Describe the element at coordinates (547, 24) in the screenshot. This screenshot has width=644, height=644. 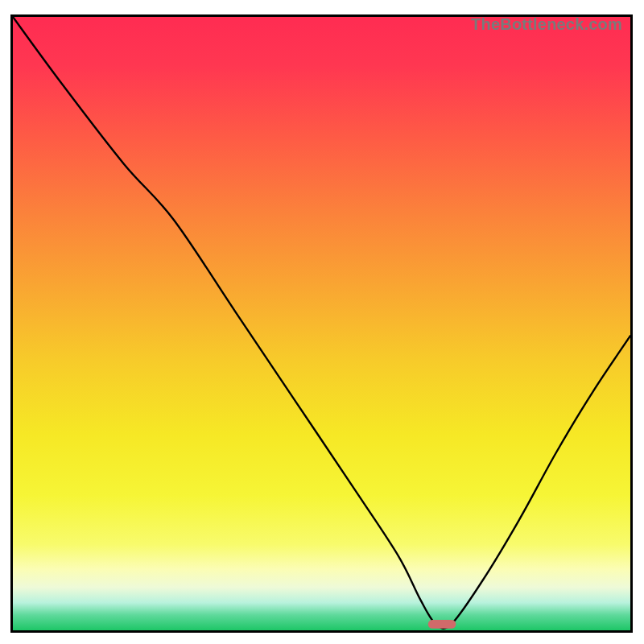
I see `watermark-label: TheBottleneck.com` at that location.